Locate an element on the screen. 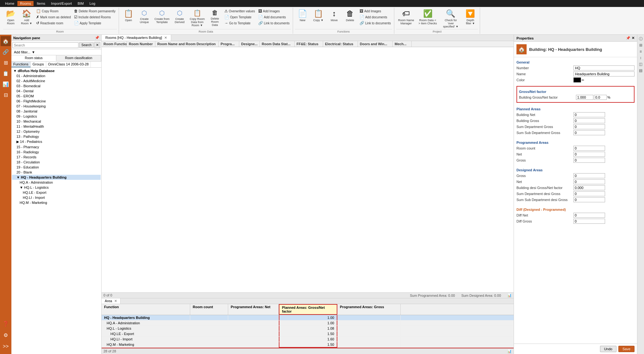  sidebar-chart-icon: 📊 is located at coordinates (6, 84).